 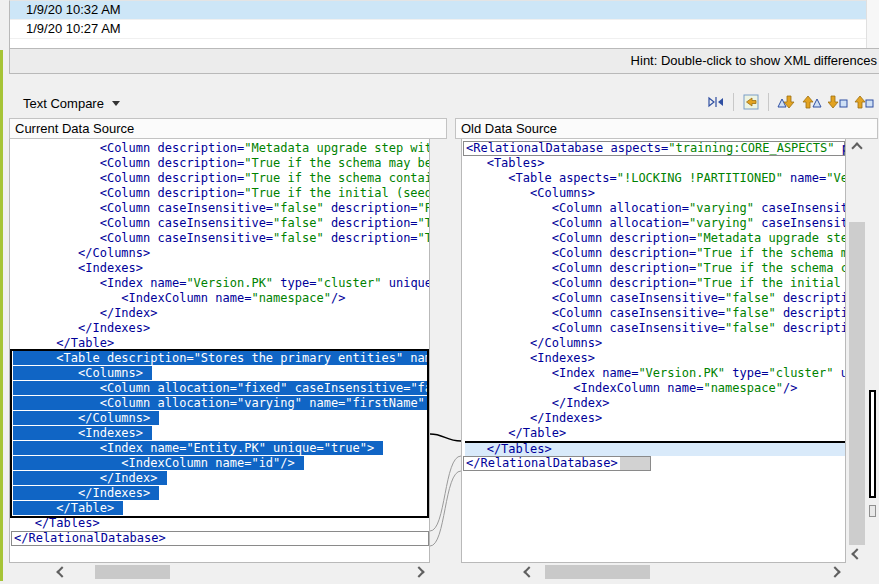 I want to click on code-line: <Table description="Stores the primary e…, so click(x=221, y=358).